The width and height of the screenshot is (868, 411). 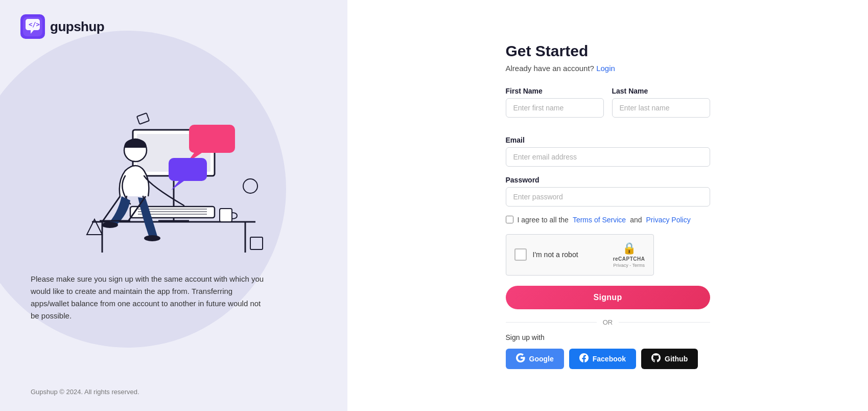 I want to click on sign-up-with-label: Sign up with, so click(x=608, y=337).